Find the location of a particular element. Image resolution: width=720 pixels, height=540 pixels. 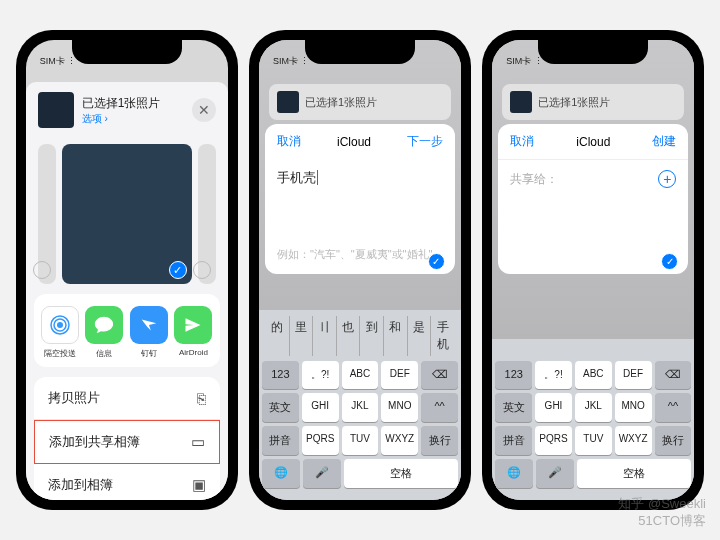

add-shared-album-action: 添加到共享相簿▭ is located at coordinates (127, 442).